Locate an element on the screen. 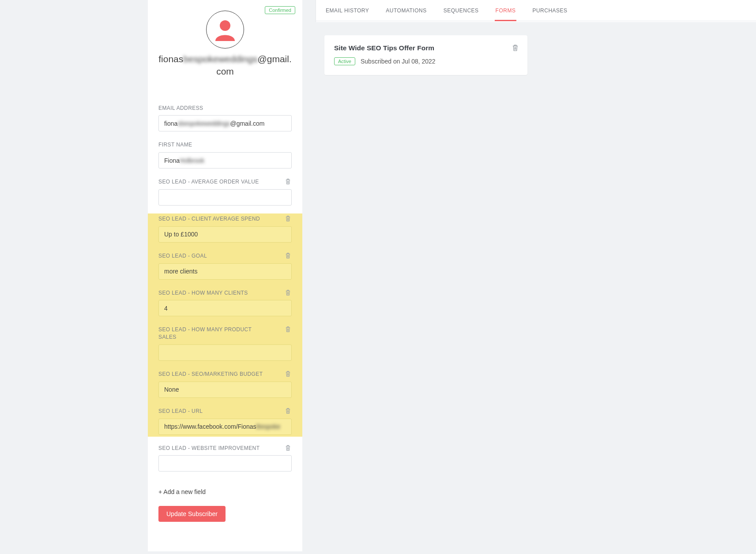 The image size is (756, 554). client-avg-spend-input is located at coordinates (225, 235).